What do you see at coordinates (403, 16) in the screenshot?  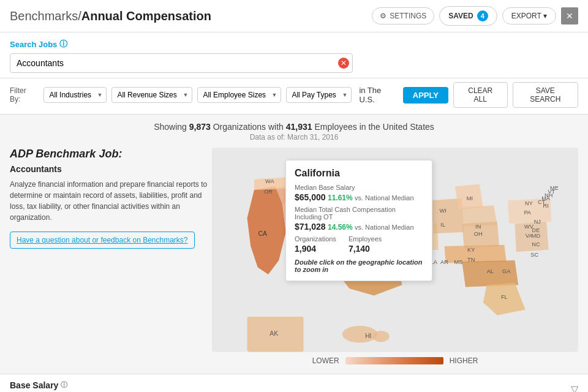 I see `settings-button: ⚙ SETTINGS` at bounding box center [403, 16].